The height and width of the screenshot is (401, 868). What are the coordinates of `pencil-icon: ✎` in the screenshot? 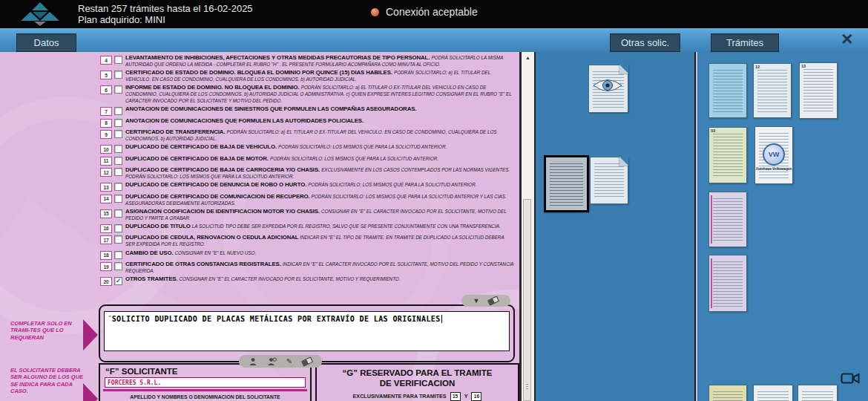 It's located at (289, 362).